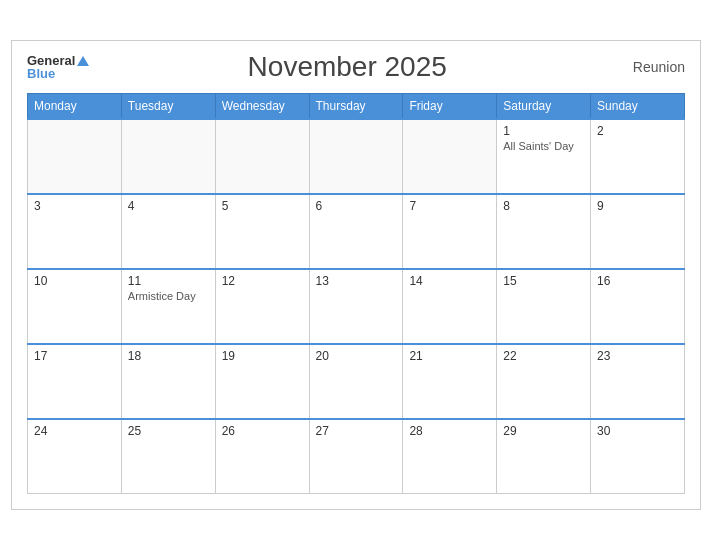 This screenshot has width=712, height=550. What do you see at coordinates (638, 431) in the screenshot?
I see `day-number: 30` at bounding box center [638, 431].